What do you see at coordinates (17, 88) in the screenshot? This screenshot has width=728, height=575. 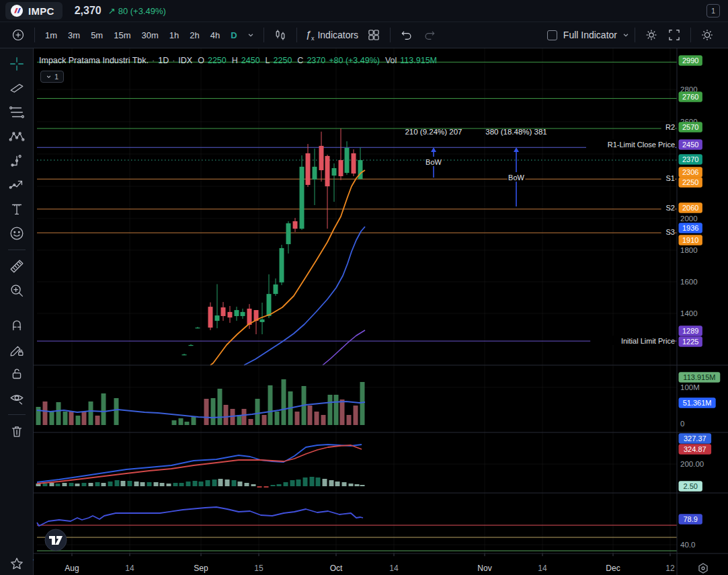 I see `tool-trend-line` at bounding box center [17, 88].